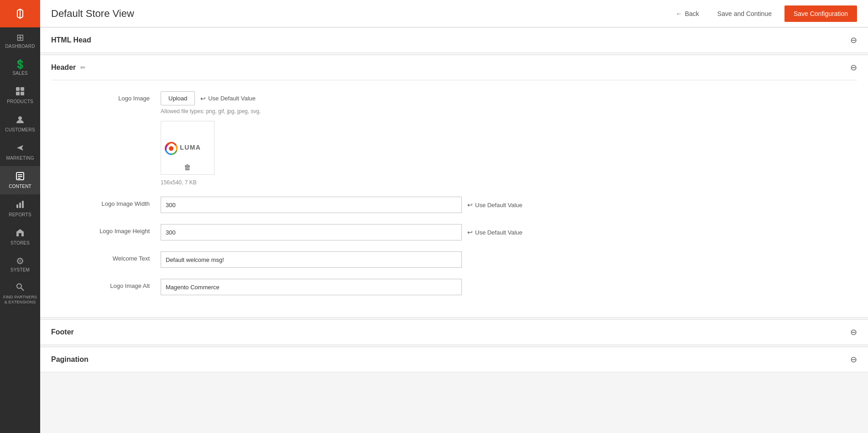  Describe the element at coordinates (188, 167) in the screenshot. I see `logo-delete-button: 🗑` at that location.